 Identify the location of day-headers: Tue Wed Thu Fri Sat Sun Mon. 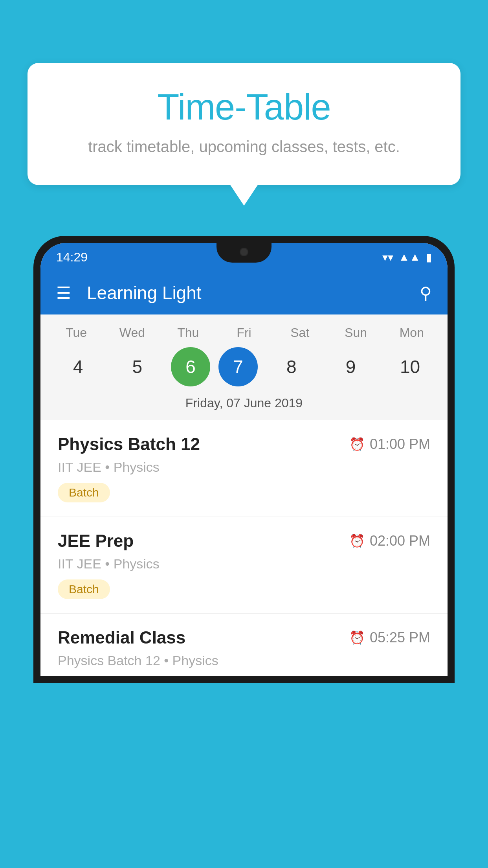
(244, 333).